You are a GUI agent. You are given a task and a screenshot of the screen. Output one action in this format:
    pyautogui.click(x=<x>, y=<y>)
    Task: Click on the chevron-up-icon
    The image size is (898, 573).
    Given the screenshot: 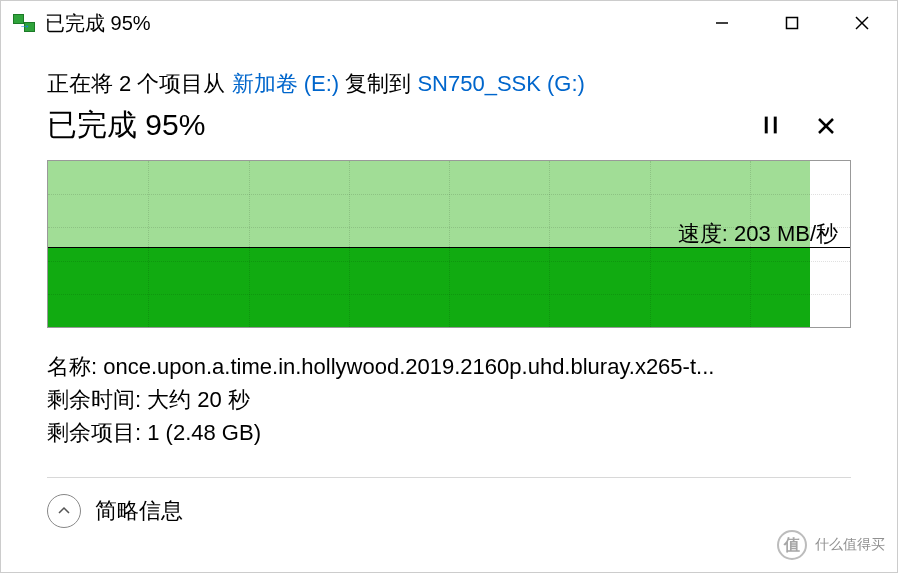 What is the action you would take?
    pyautogui.click(x=64, y=511)
    